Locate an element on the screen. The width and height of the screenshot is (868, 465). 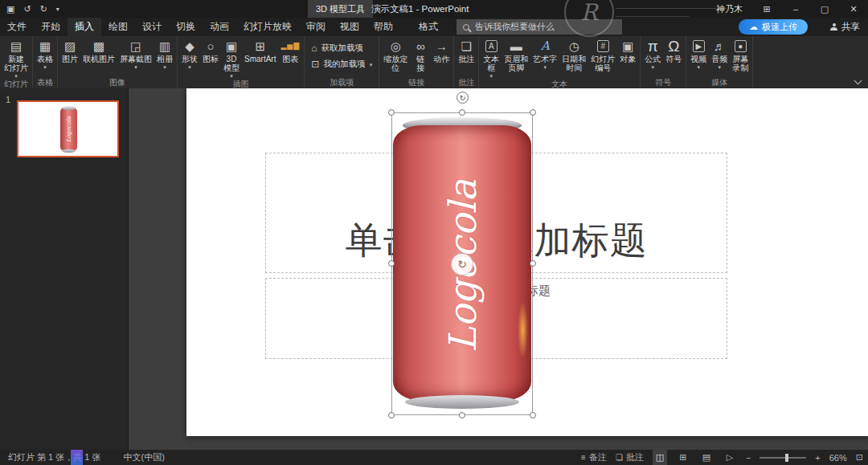
slide-sorter-view-button: ⊞ is located at coordinates (683, 458).